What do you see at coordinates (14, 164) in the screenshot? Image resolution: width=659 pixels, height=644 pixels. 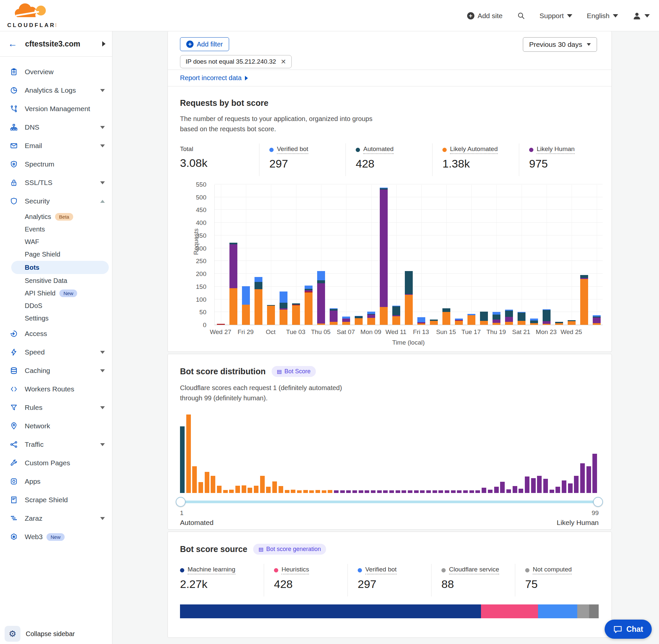 I see `shield-star-icon` at bounding box center [14, 164].